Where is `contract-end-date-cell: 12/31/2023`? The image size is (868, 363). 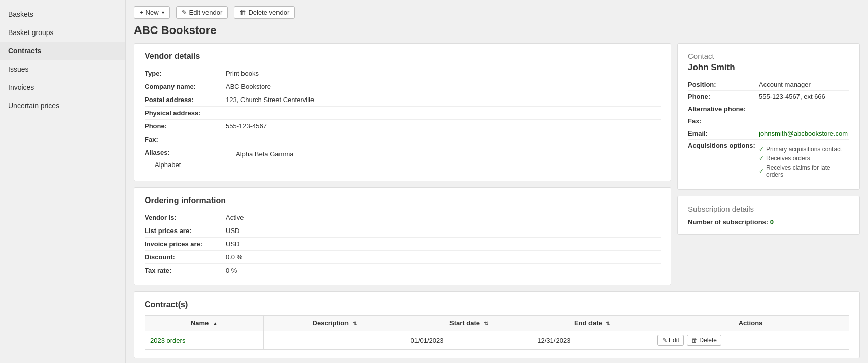 contract-end-date-cell: 12/31/2023 is located at coordinates (593, 340).